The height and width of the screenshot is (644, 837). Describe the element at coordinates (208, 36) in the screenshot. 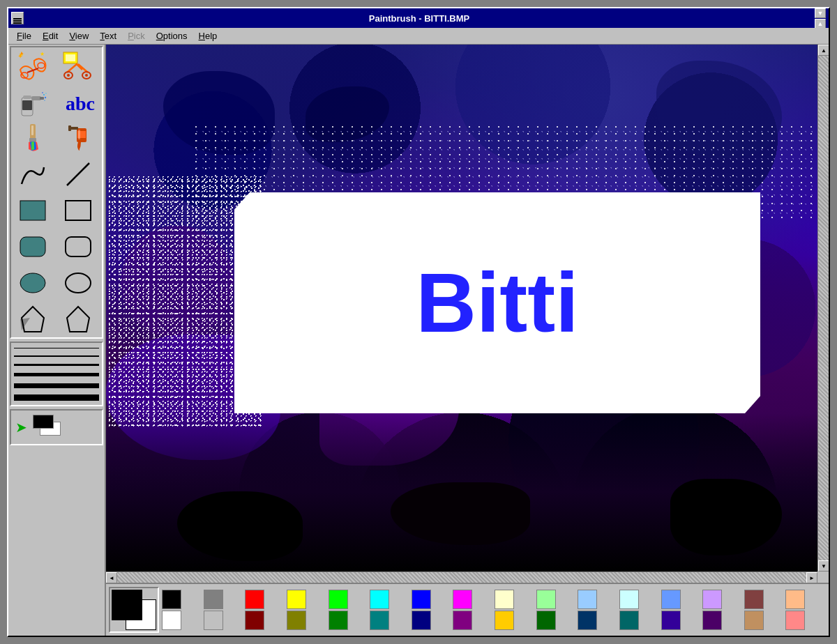

I see `menu-help: Help` at that location.